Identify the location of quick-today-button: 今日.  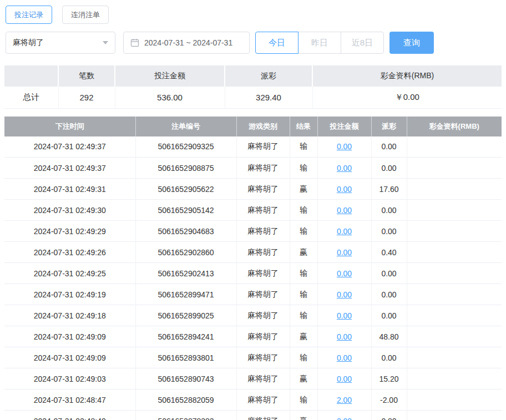
(277, 43).